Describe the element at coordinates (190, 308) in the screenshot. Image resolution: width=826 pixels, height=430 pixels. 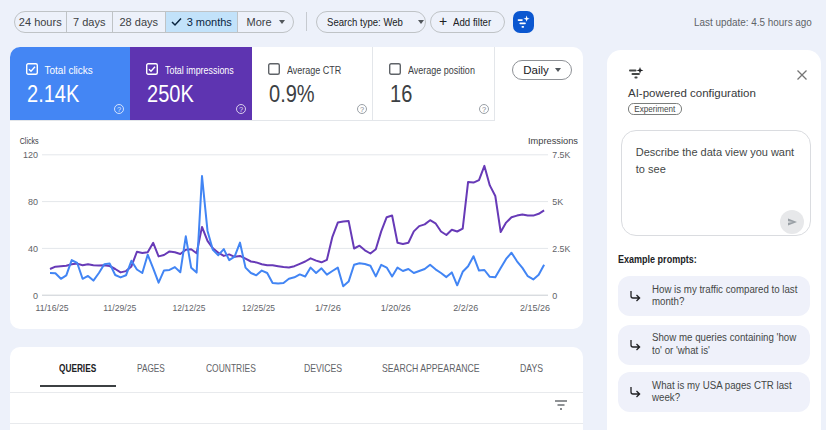
I see `svg-text: 12/12/25` at that location.